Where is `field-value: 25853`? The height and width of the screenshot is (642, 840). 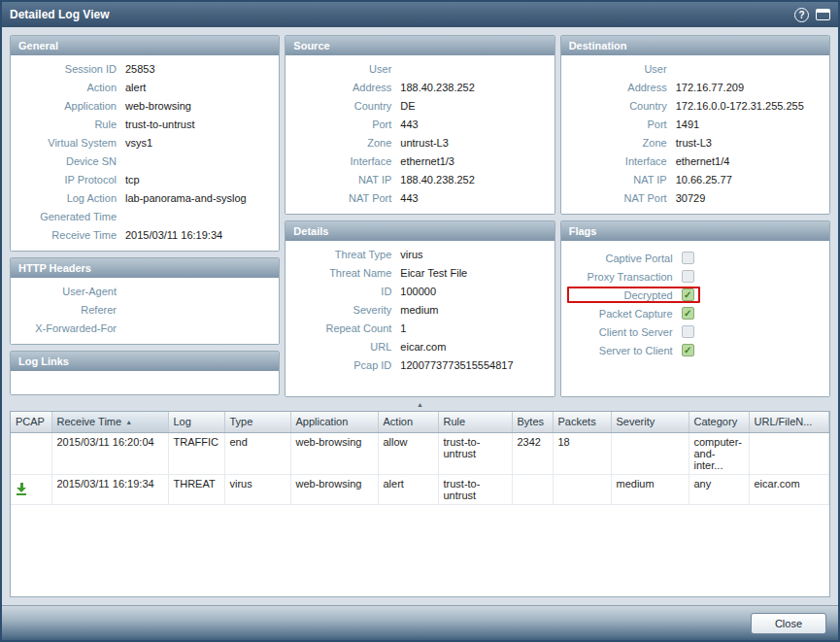
field-value: 25853 is located at coordinates (197, 70).